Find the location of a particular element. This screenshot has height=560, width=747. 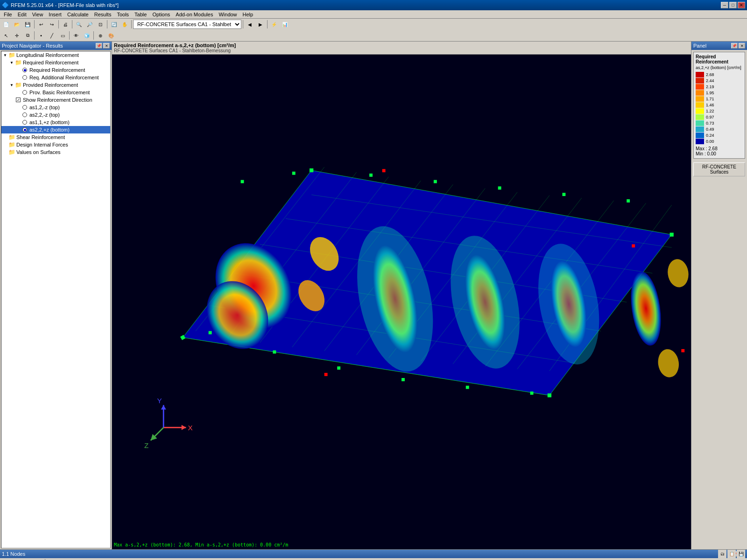

menu-item-calculate: Calculate is located at coordinates (78, 14).